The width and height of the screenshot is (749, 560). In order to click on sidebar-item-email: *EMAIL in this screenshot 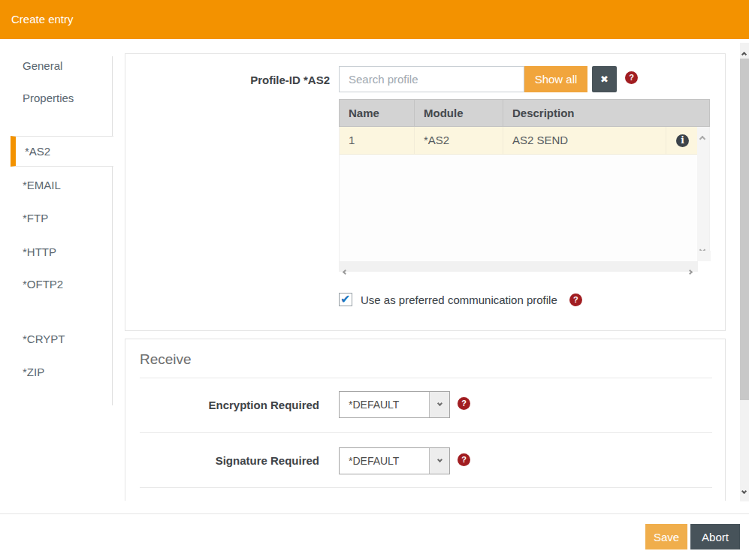, I will do `click(42, 185)`.